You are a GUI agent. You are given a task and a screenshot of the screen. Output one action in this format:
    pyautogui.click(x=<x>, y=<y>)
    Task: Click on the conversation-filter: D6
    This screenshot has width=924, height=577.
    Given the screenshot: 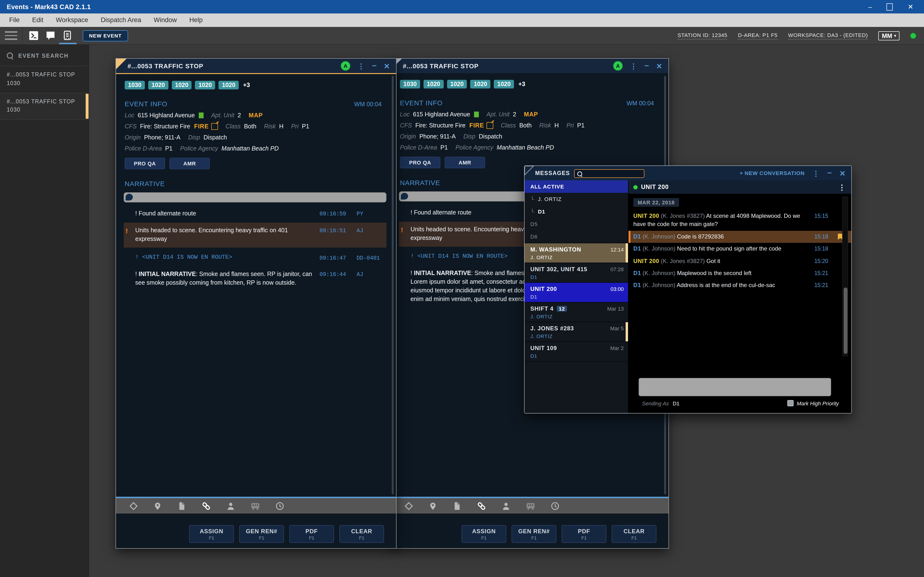 What is the action you would take?
    pyautogui.click(x=577, y=237)
    